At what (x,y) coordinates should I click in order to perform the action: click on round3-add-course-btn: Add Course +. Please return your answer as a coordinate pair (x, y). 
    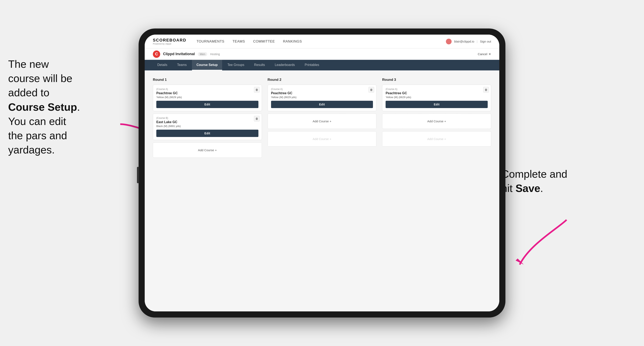
    Looking at the image, I should click on (436, 121).